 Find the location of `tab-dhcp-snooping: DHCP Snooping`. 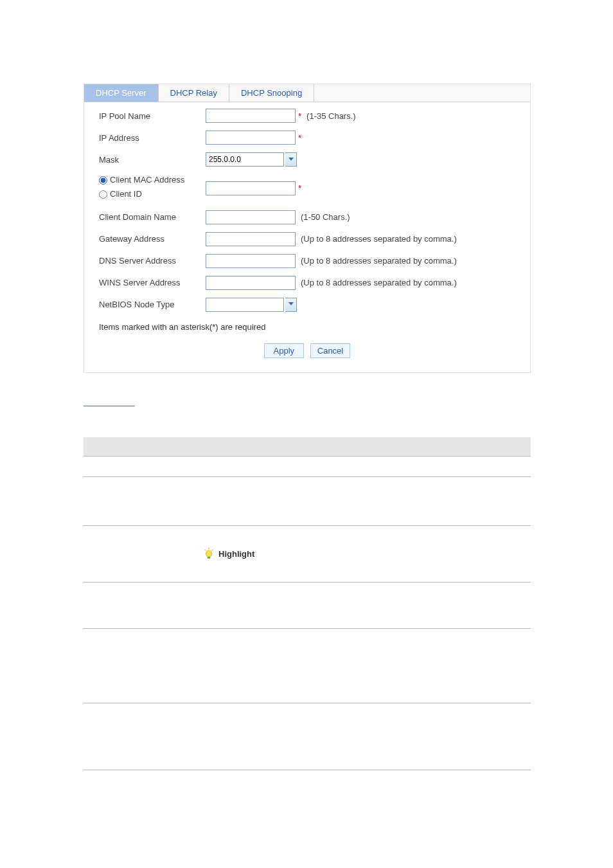

tab-dhcp-snooping: DHCP Snooping is located at coordinates (272, 93).